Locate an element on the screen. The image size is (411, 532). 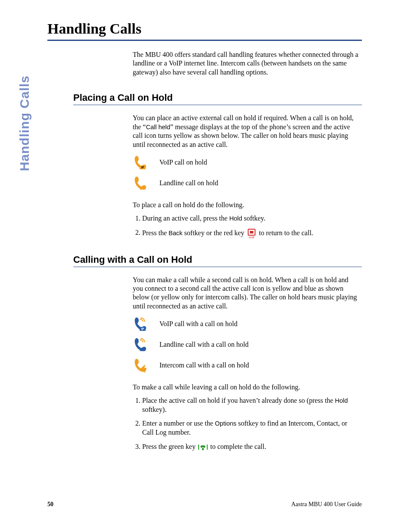
list-item: Press the green key to complete the call… is located at coordinates (251, 447).